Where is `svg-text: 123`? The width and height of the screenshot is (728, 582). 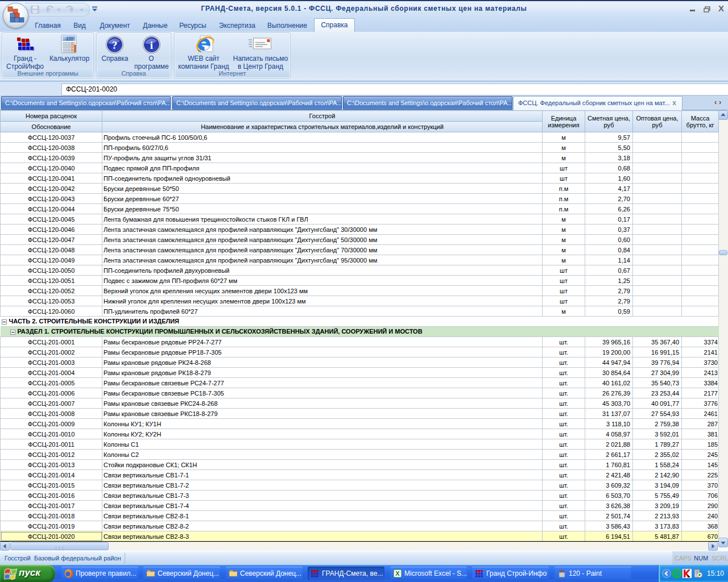
svg-text: 123 is located at coordinates (69, 39).